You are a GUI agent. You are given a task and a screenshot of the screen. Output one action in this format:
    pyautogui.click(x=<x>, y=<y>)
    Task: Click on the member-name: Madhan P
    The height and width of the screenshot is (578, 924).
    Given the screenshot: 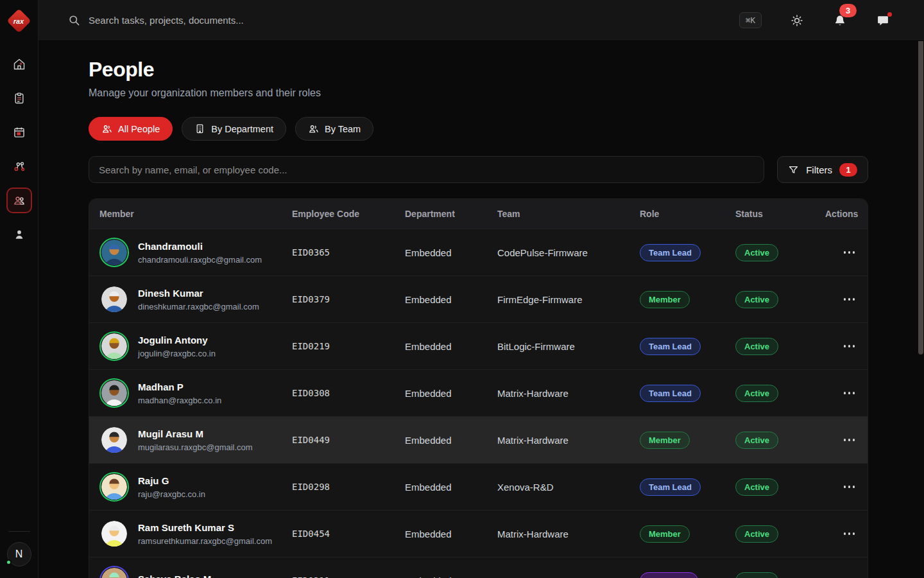 What is the action you would take?
    pyautogui.click(x=180, y=387)
    